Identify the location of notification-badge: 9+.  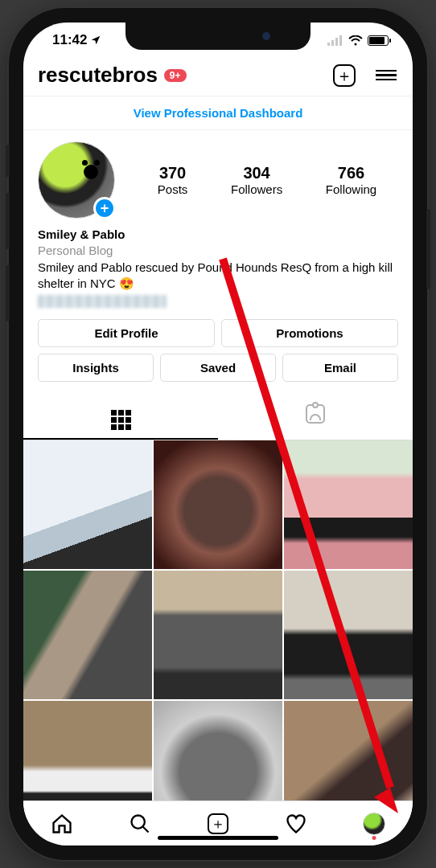
(175, 76).